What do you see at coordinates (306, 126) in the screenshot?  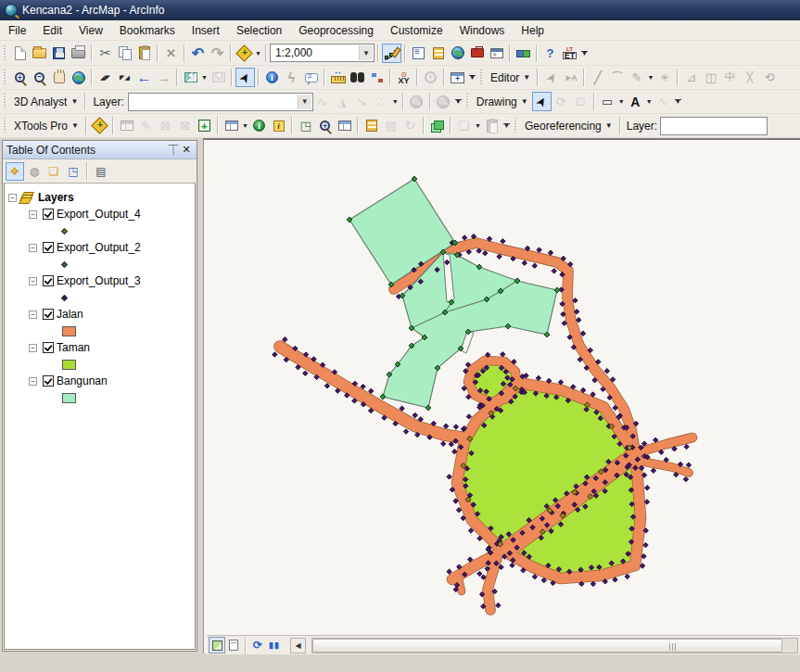 I see `xtools-overlay-button: ◳` at bounding box center [306, 126].